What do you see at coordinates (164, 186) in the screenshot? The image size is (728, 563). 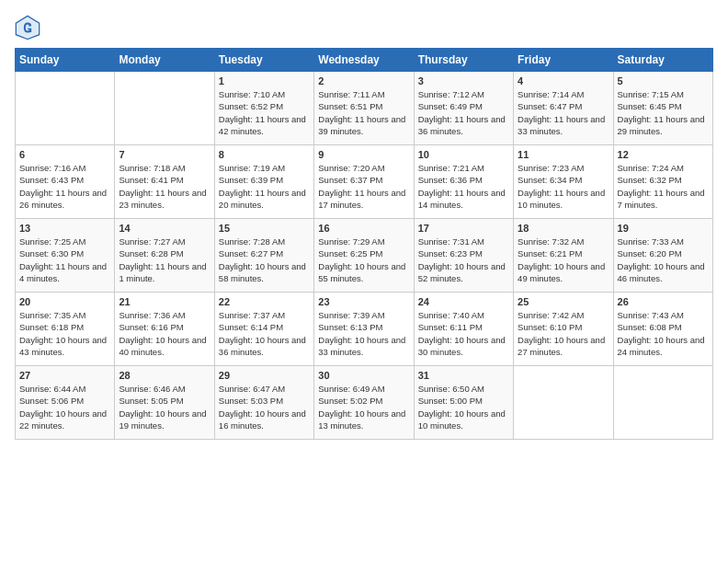 I see `day-info: Sunrise: 7:18 AM Sunset: 6:41 PM Dayligh…` at bounding box center [164, 186].